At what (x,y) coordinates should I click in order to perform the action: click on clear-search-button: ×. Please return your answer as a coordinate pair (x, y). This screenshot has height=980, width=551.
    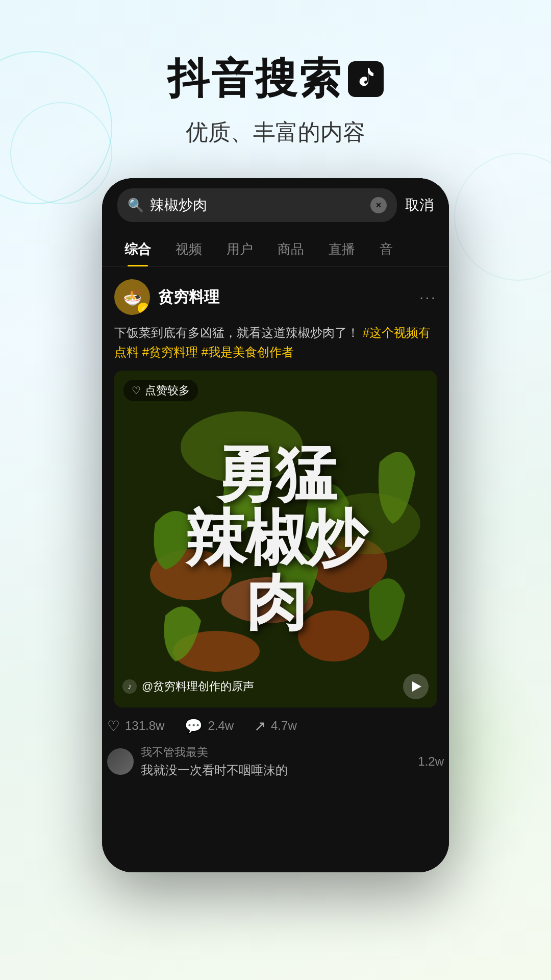
    Looking at the image, I should click on (379, 205).